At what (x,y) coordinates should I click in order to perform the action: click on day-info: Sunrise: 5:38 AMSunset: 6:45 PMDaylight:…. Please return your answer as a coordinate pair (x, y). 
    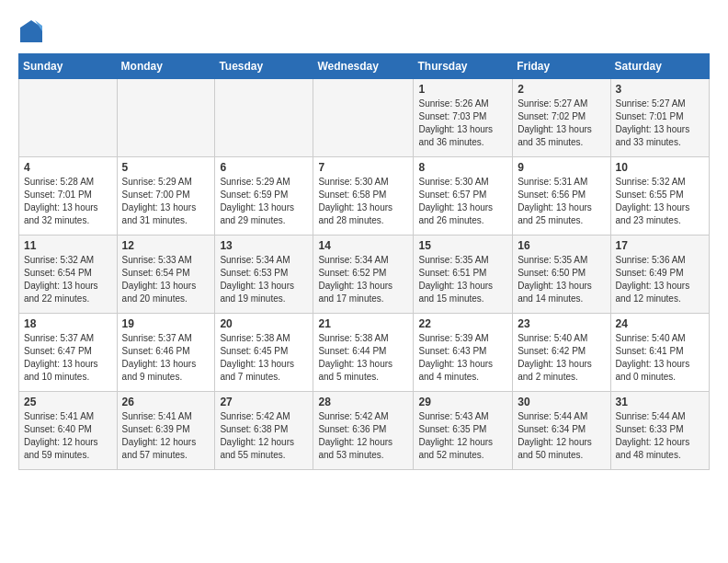
    Looking at the image, I should click on (264, 358).